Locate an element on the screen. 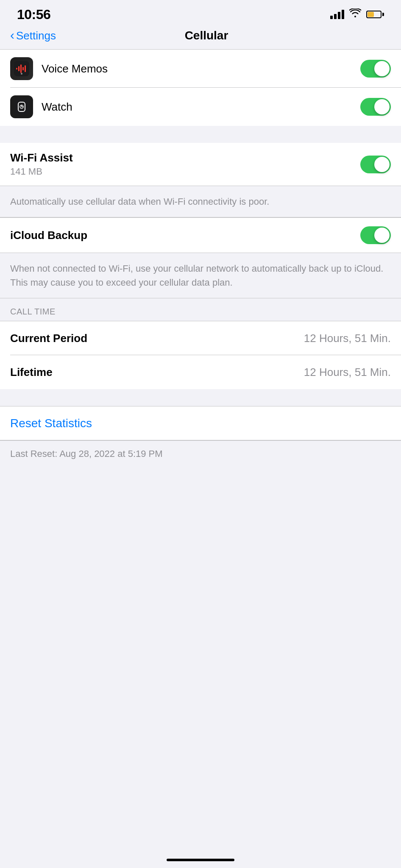 Image resolution: width=401 pixels, height=868 pixels. apps-list: Voice Memos Watch is located at coordinates (200, 88).